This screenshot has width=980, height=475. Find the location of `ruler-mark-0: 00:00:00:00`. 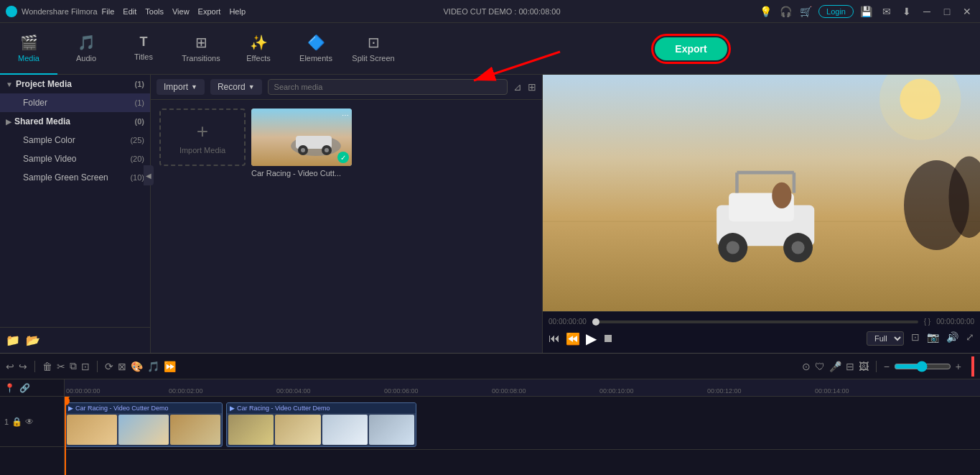

ruler-mark-0: 00:00:00:00 is located at coordinates (83, 391).